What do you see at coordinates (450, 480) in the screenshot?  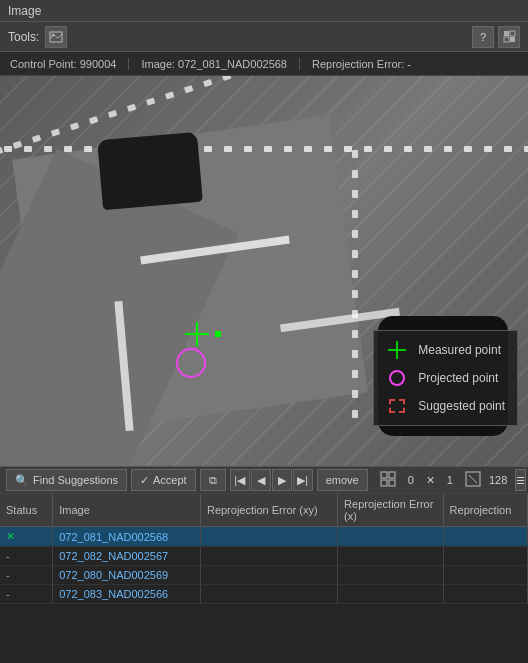 I see `action-num2-val: 1` at bounding box center [450, 480].